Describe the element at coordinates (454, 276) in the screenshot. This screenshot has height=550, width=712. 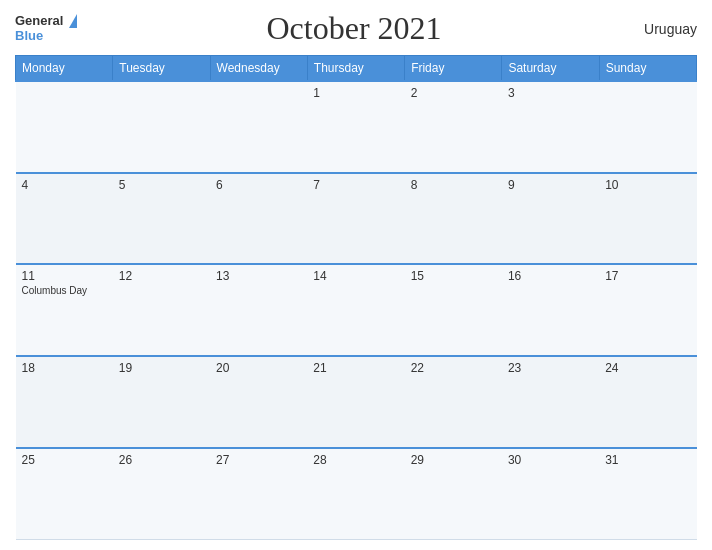
I see `day-number: 15` at that location.